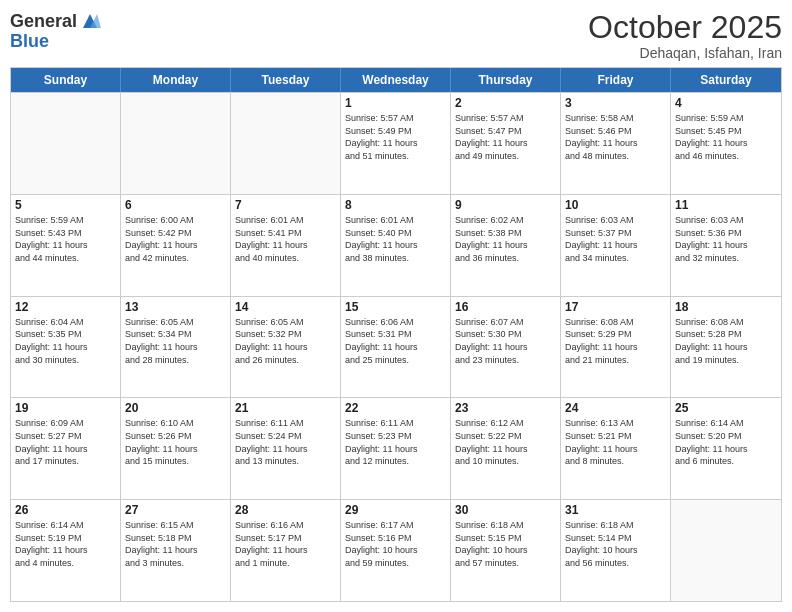  Describe the element at coordinates (396, 80) in the screenshot. I see `header-wednesday: Wednesday` at that location.